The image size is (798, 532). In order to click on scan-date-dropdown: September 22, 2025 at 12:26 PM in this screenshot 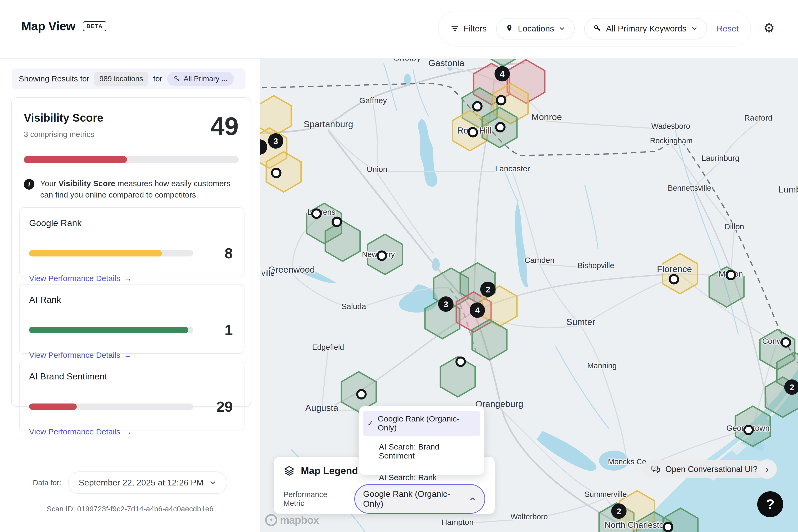, I will do `click(147, 483)`.